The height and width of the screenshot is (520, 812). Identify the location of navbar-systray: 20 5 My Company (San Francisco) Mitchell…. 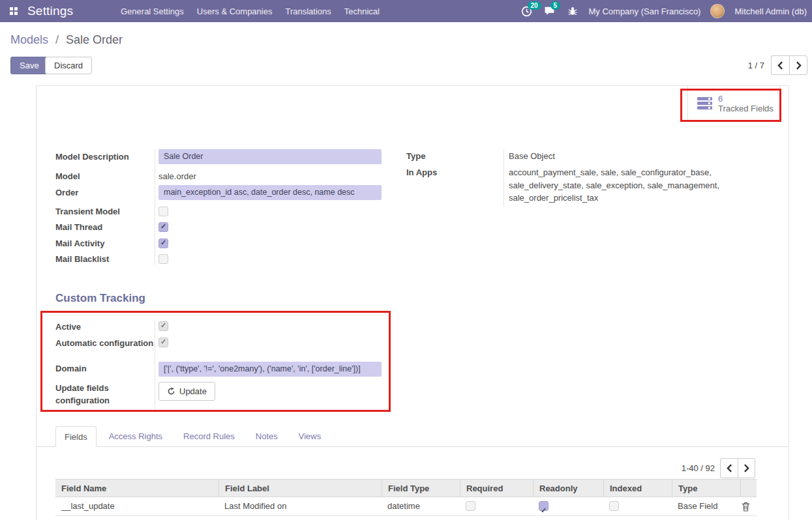
(664, 11).